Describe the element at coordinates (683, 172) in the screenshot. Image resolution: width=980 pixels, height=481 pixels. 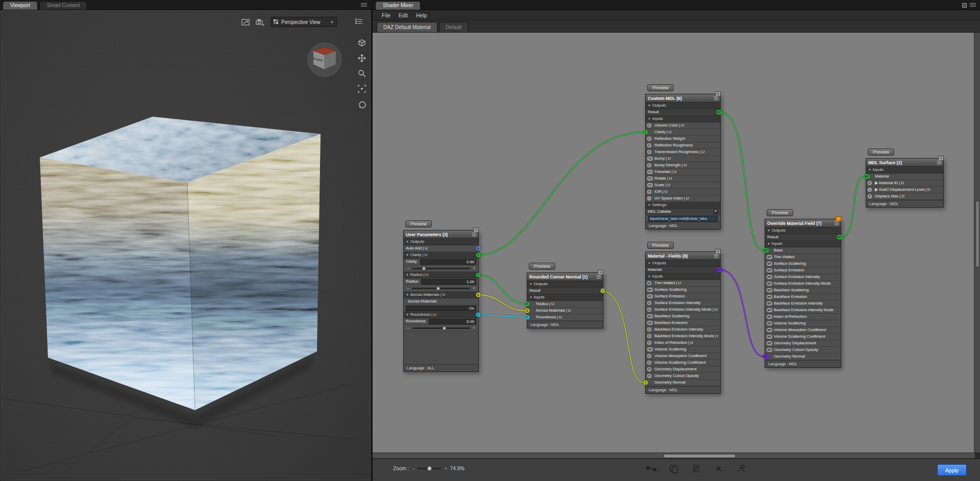
I see `input-row: F2Translate | U` at that location.